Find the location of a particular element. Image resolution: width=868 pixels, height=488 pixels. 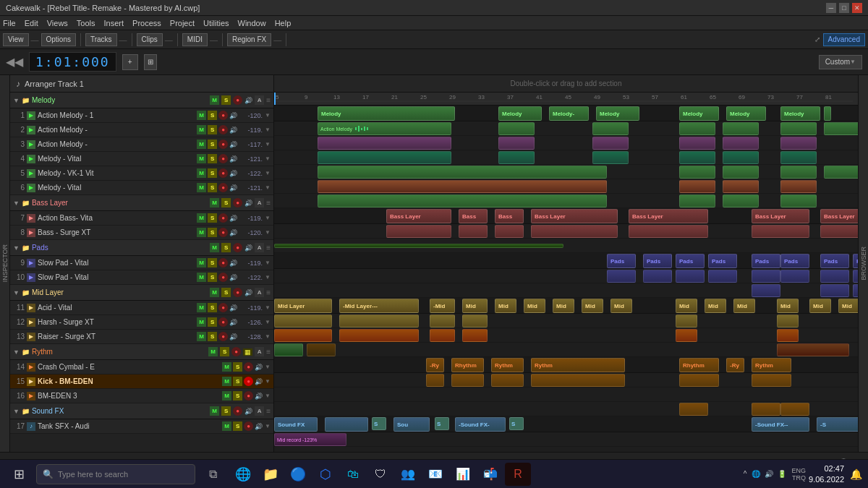

track-row: 4 ▶ Melody - Vital M S ● 🔊 -121. ▼ is located at coordinates (142, 159).